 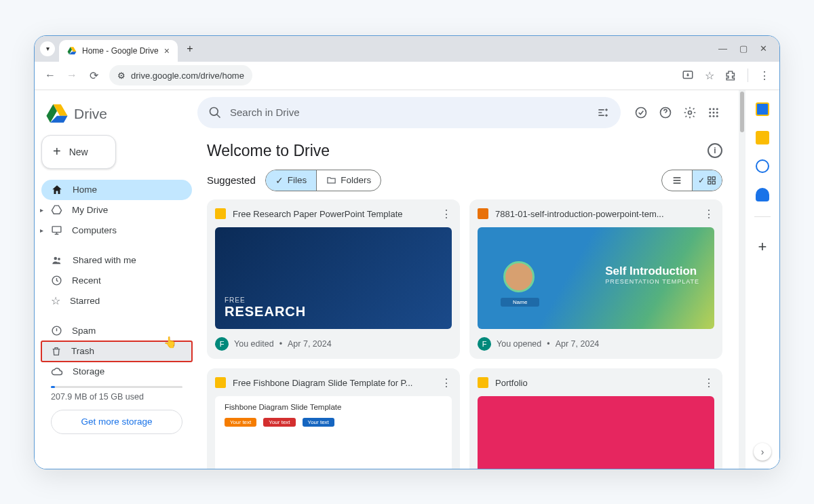 I want to click on get-addons-button: +, so click(x=762, y=247).